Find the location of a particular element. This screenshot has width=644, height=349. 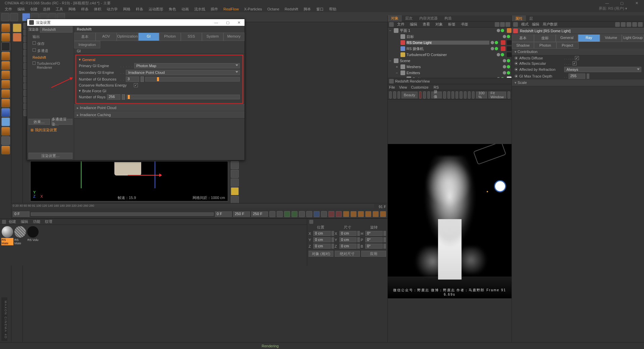

tab-volume: Volume is located at coordinates (611, 38).